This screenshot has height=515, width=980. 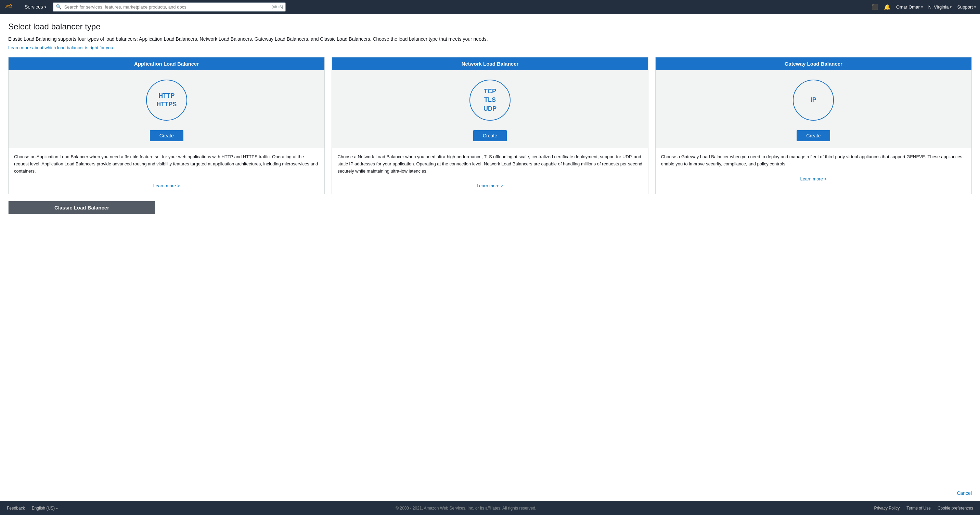 I want to click on search-icon: 🔍, so click(x=59, y=7).